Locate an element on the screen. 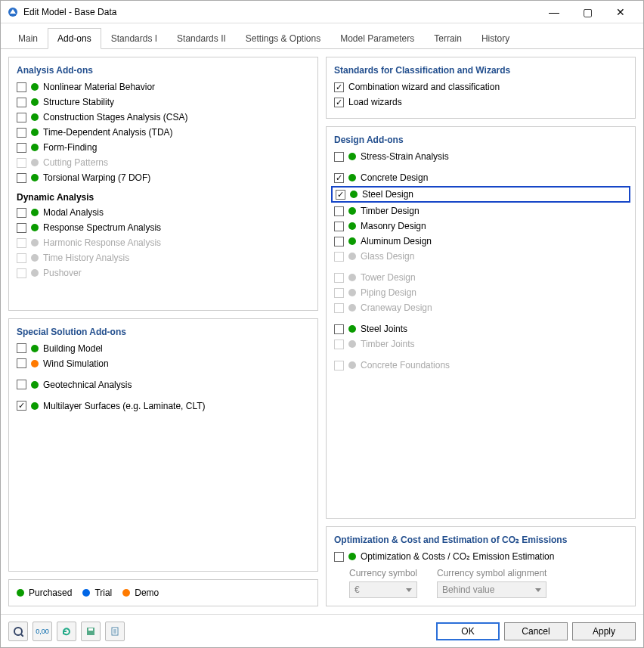 The height and width of the screenshot is (648, 644). tab-model-parameters: Model Parameters is located at coordinates (377, 38).